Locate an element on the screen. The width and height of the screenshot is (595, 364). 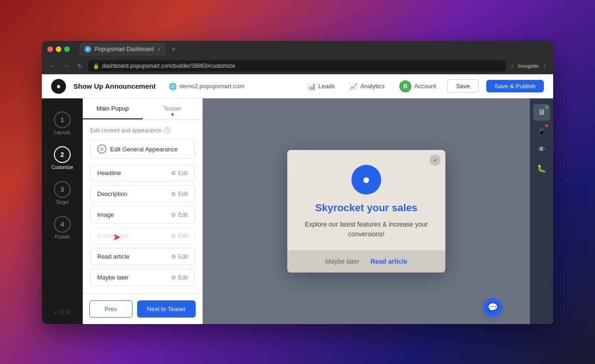
url-text: dashboard.popupsmart.com/builder/38863#c… is located at coordinates (169, 66).